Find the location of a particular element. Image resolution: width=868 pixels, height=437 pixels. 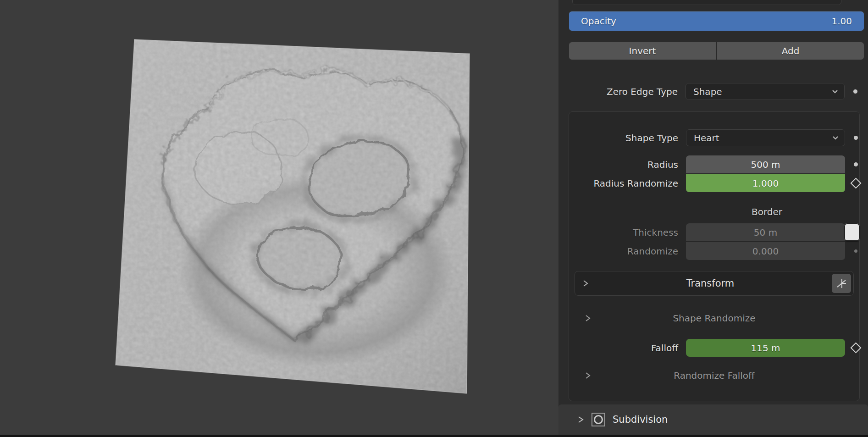

add-button: Add is located at coordinates (791, 51).